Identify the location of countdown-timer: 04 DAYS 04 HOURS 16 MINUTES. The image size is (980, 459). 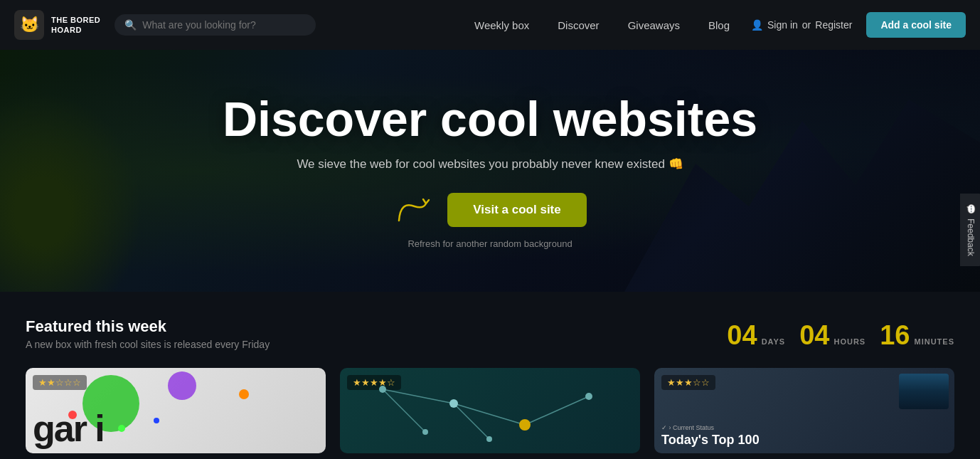
(841, 334).